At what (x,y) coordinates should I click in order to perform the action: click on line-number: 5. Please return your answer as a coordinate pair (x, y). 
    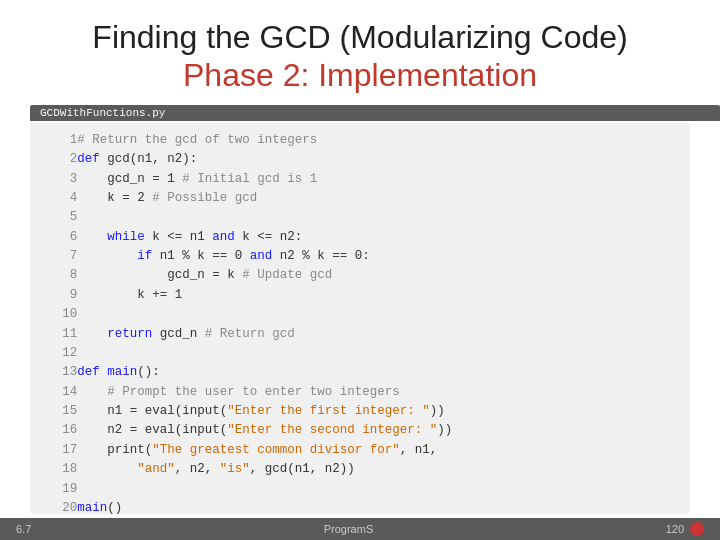
    Looking at the image, I should click on (60, 218).